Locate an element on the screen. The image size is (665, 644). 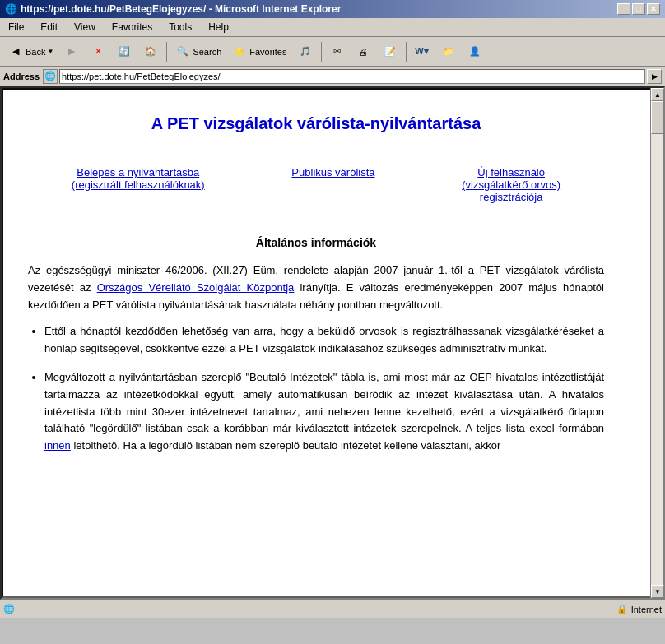
list-item-2: Megváltozott a nyilvántartásban szereplő… is located at coordinates (324, 412).